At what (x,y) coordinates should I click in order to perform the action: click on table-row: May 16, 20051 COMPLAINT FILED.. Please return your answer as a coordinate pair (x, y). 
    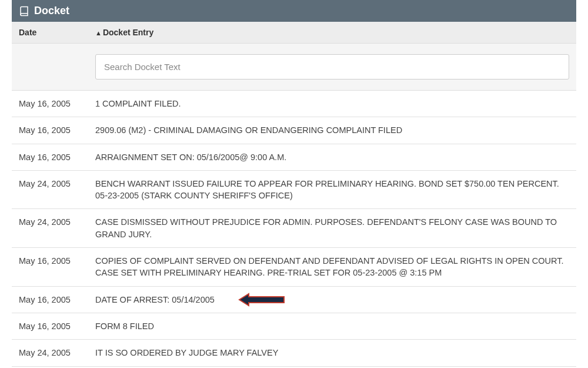
    Looking at the image, I should click on (294, 104).